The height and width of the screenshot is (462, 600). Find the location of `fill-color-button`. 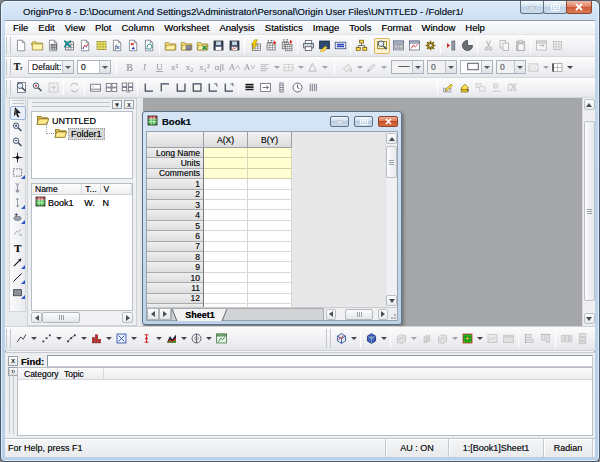

fill-color-button is located at coordinates (348, 67).